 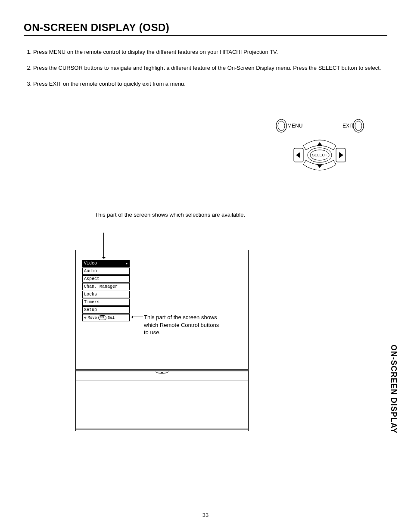 I want to click on exit-label: EXIT, so click(x=348, y=126).